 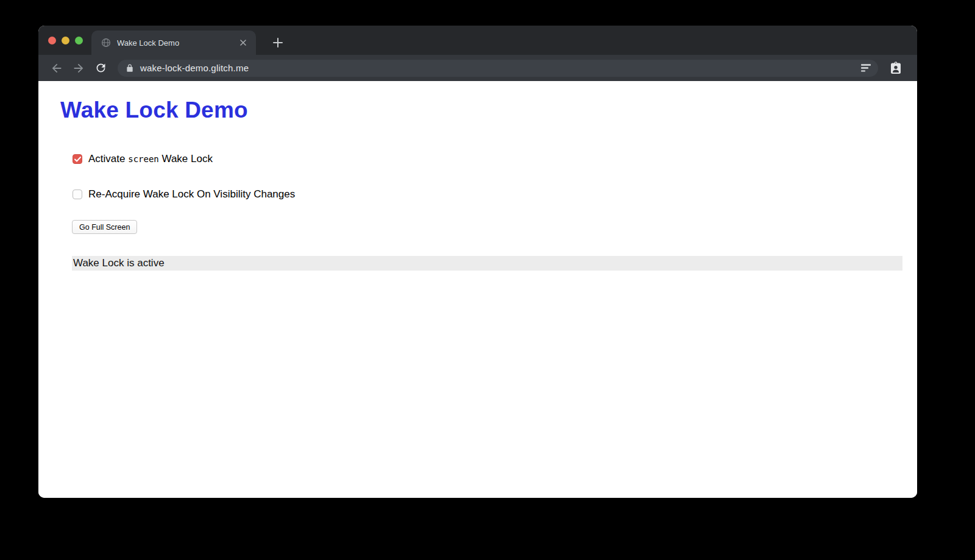 What do you see at coordinates (105, 227) in the screenshot?
I see `go-full-screen-button: Go Full Screen` at bounding box center [105, 227].